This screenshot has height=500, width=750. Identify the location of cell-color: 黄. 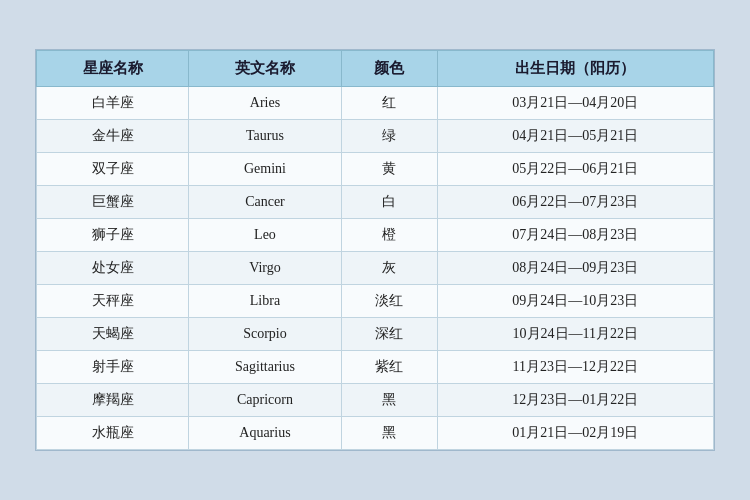
(389, 170).